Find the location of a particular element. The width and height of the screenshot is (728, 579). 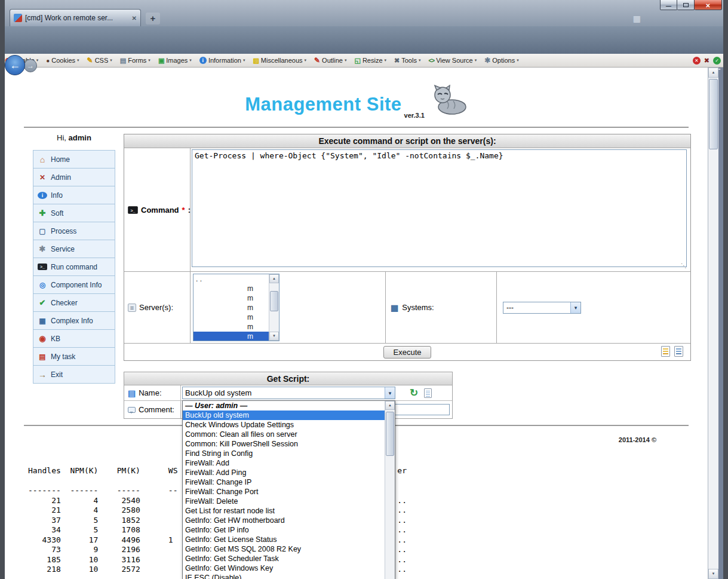

tab-close-icon is located at coordinates (134, 18).